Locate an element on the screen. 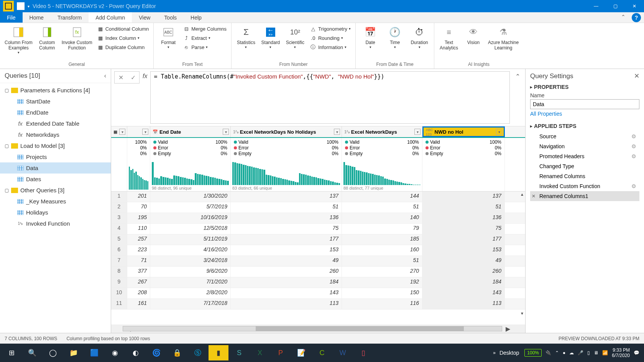  wifi-icon: 📶 is located at coordinates (605, 353).